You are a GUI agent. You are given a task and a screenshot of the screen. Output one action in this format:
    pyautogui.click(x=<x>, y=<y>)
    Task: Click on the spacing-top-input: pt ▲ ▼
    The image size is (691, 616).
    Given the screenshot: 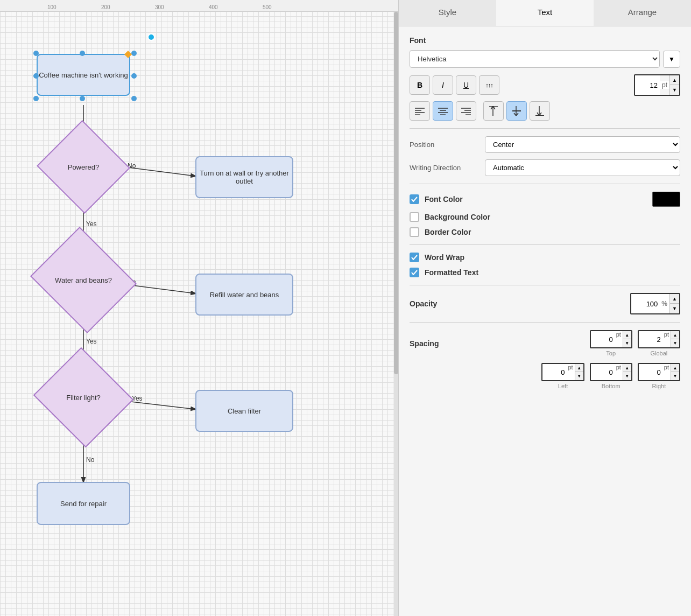 What is the action you would take?
    pyautogui.click(x=611, y=339)
    